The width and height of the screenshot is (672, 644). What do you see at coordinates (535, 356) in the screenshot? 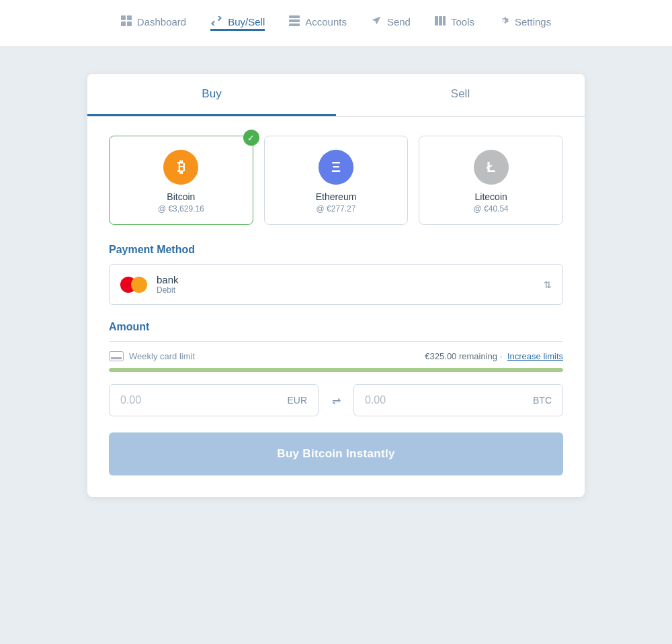
I see `increase-limits-link: Increase limits` at bounding box center [535, 356].